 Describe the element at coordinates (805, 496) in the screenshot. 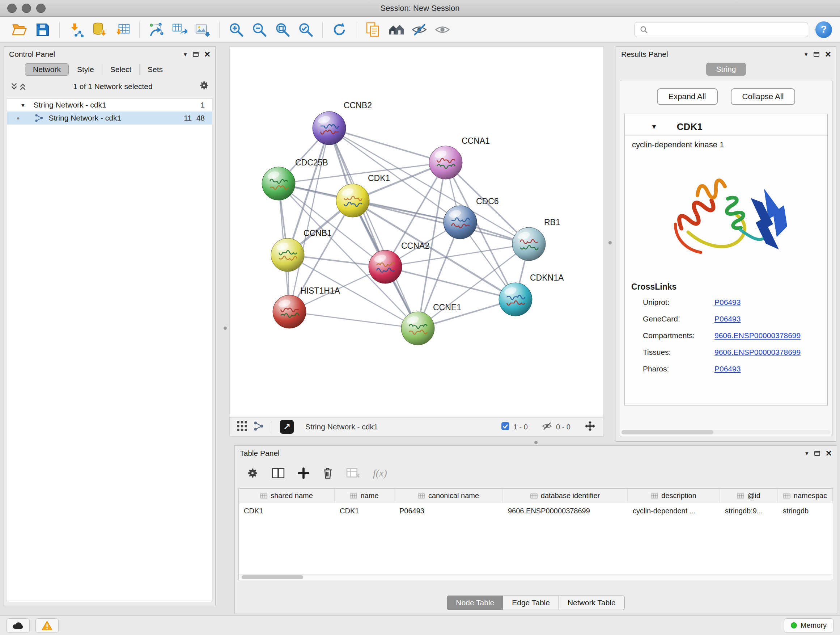

I see `column-header-namespace: namespac` at that location.